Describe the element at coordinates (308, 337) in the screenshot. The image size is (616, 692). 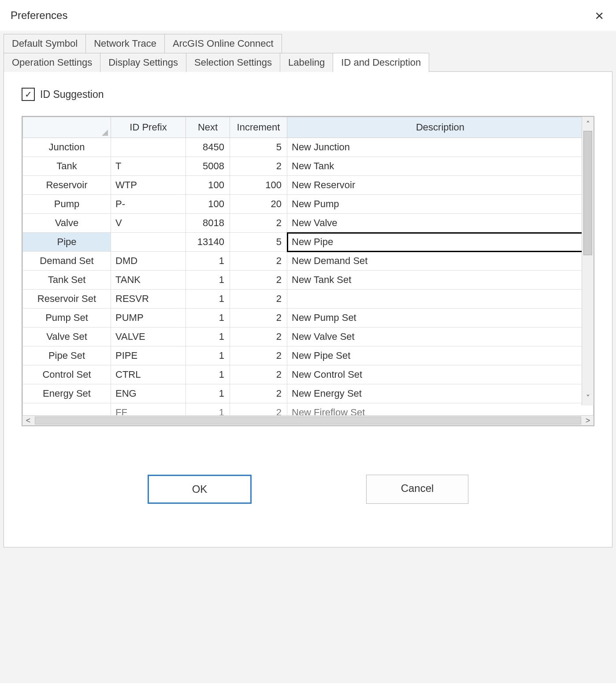
I see `table-row: Valve SetVALVE12New Valve Set` at that location.